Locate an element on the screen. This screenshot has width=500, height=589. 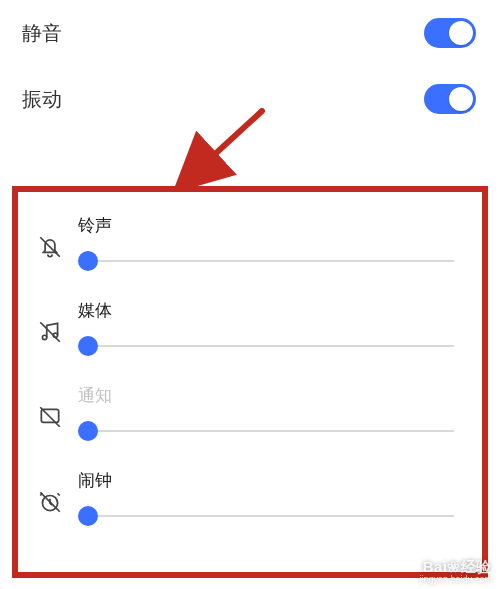
ringtone-slider-label: 铃声 is located at coordinates (266, 226).